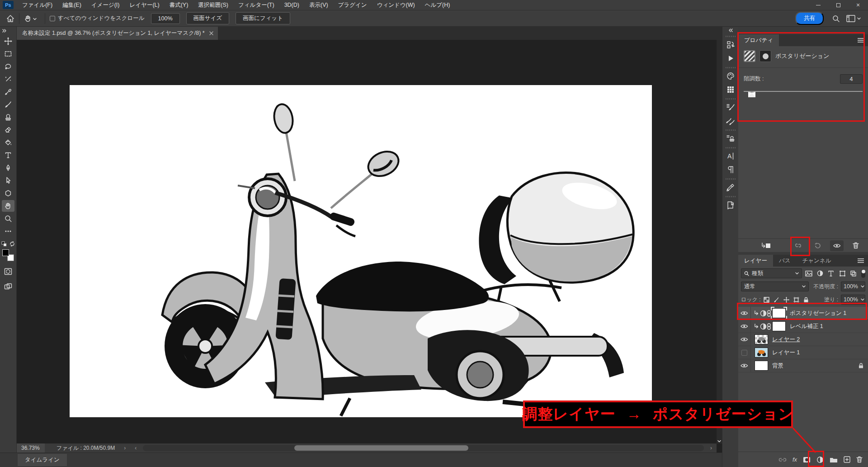  What do you see at coordinates (785, 261) in the screenshot?
I see `tab-paths: パス` at bounding box center [785, 261].